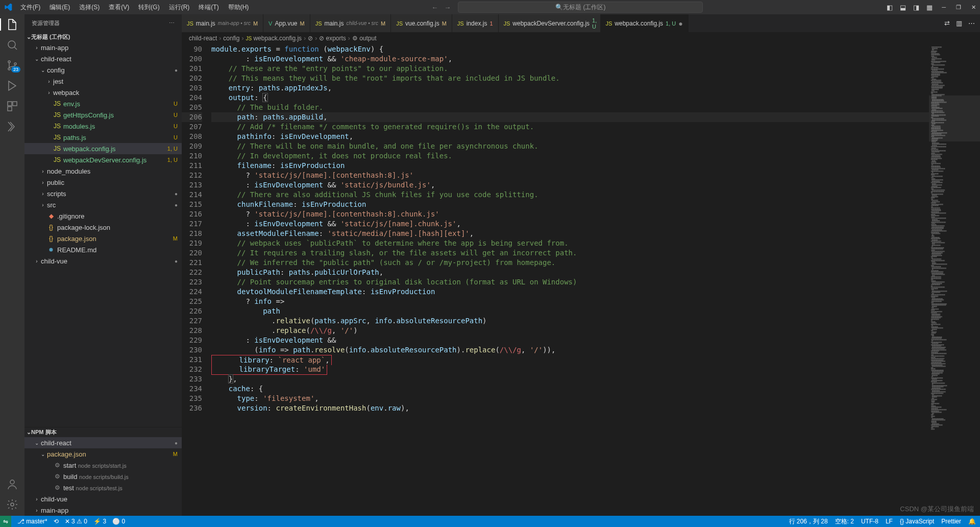 This screenshot has width=980, height=527. I want to click on remote-indicator: ⇋, so click(6, 521).